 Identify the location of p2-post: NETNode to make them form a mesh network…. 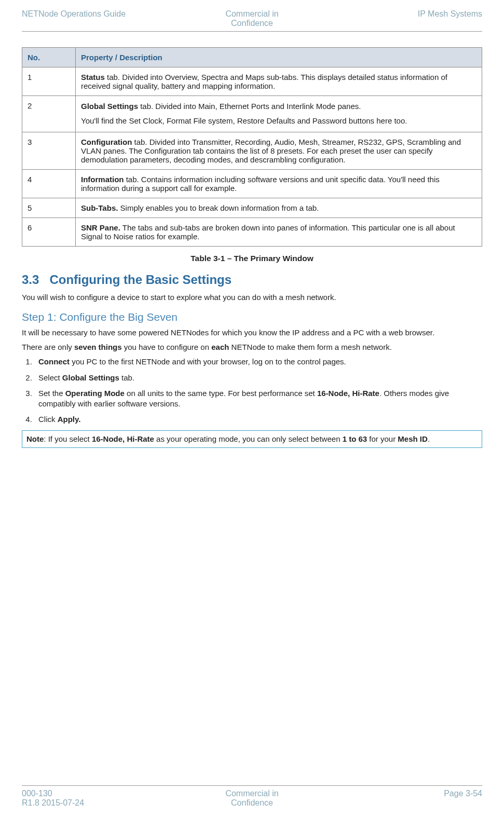
(310, 347).